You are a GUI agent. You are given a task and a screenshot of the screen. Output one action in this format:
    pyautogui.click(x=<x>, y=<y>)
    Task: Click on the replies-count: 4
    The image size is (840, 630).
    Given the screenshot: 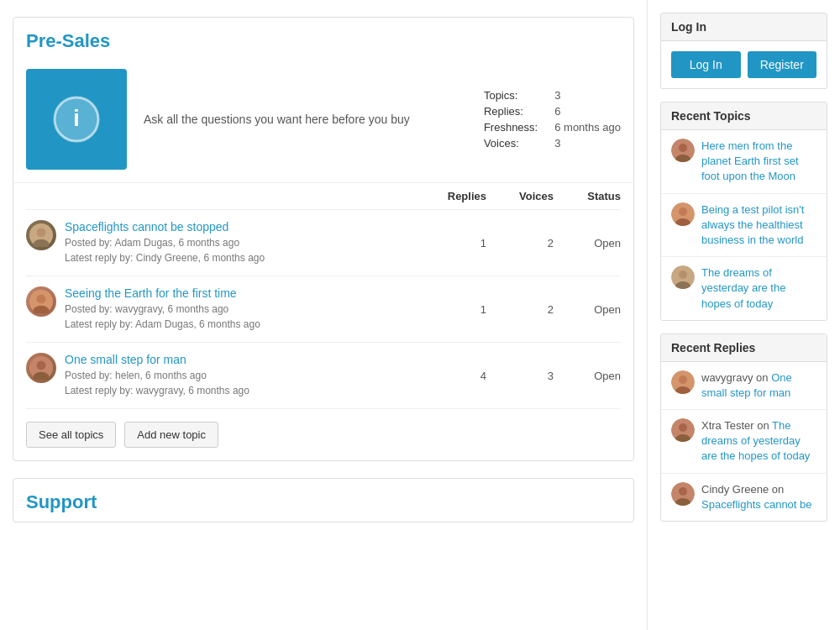 What is the action you would take?
    pyautogui.click(x=453, y=376)
    